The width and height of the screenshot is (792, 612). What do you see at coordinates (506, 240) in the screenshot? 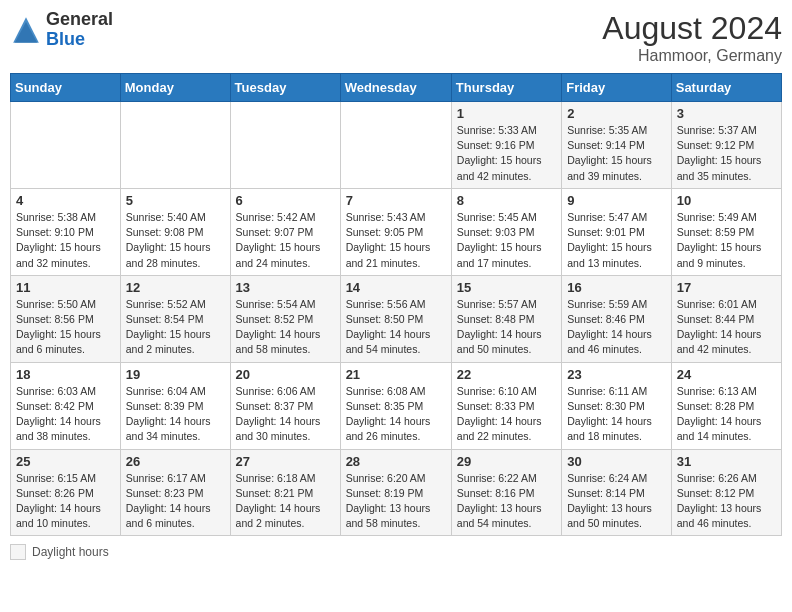
I see `day-info: Sunrise: 5:45 AMSunset: 9:03 PMDaylight:…` at bounding box center [506, 240].